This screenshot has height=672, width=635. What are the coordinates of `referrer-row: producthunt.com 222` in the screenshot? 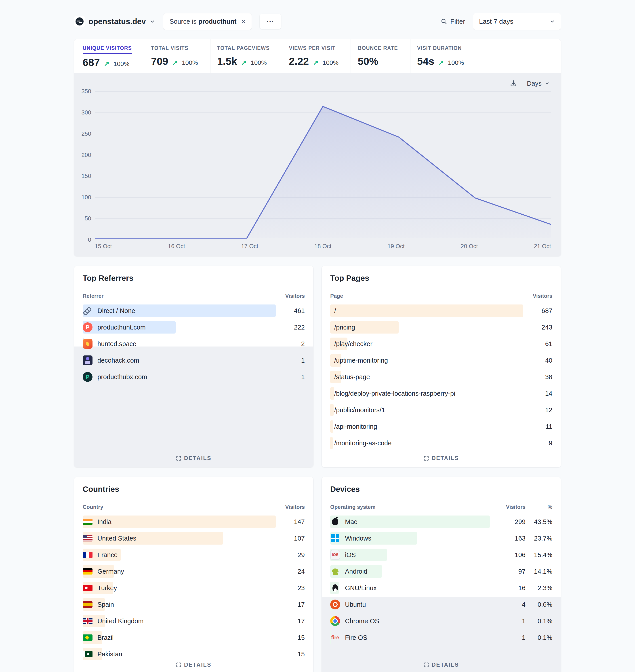 It's located at (194, 327).